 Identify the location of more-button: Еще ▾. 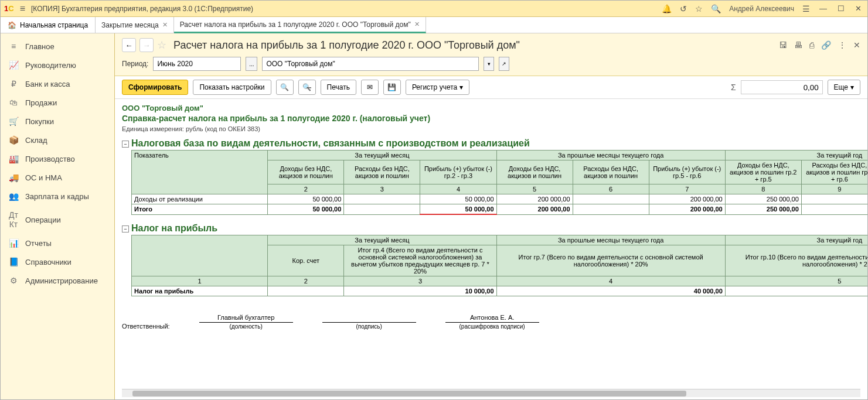
(844, 87).